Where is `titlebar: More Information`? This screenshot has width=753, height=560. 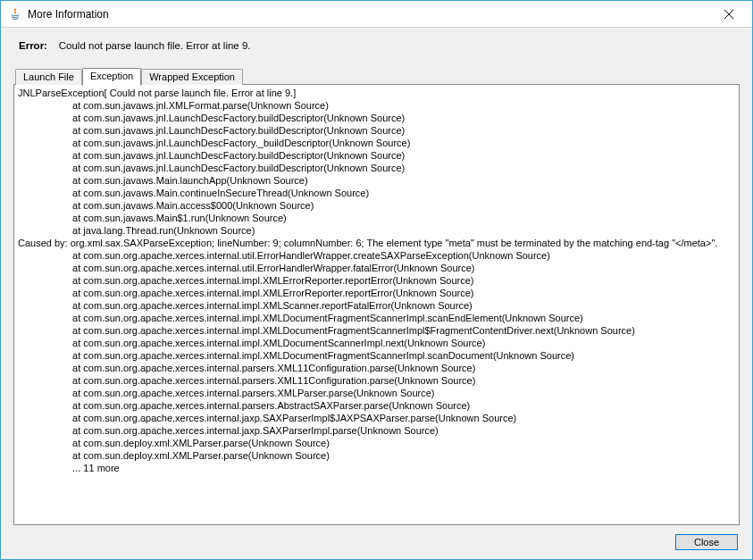 titlebar: More Information is located at coordinates (377, 14).